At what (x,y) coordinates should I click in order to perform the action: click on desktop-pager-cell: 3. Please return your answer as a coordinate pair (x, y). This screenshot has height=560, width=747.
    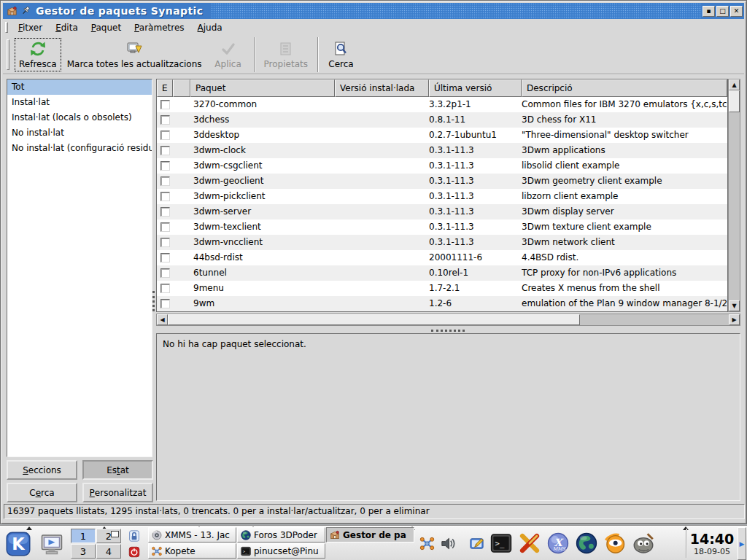
    Looking at the image, I should click on (83, 551).